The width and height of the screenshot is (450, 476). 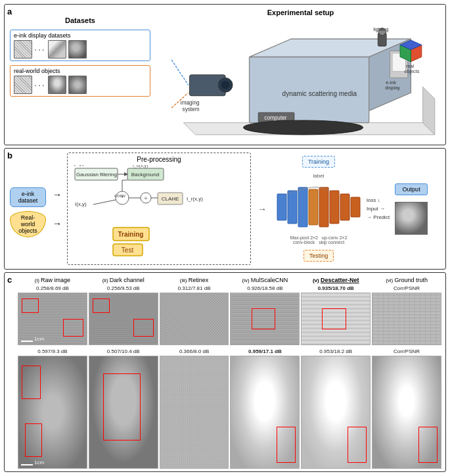 What do you see at coordinates (127, 250) in the screenshot?
I see `svg-text: Test` at bounding box center [127, 250].